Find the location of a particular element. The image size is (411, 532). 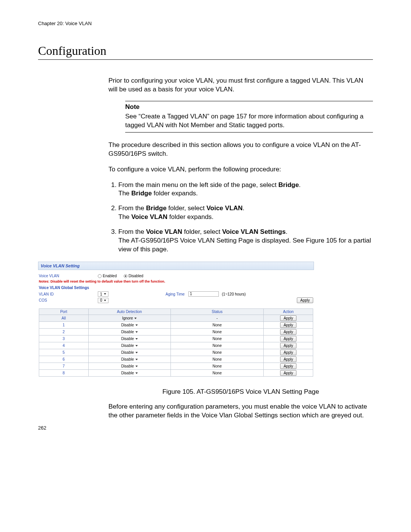

note-body: See “Create a Tagged VLAN” on page 157 f… is located at coordinates (249, 121).